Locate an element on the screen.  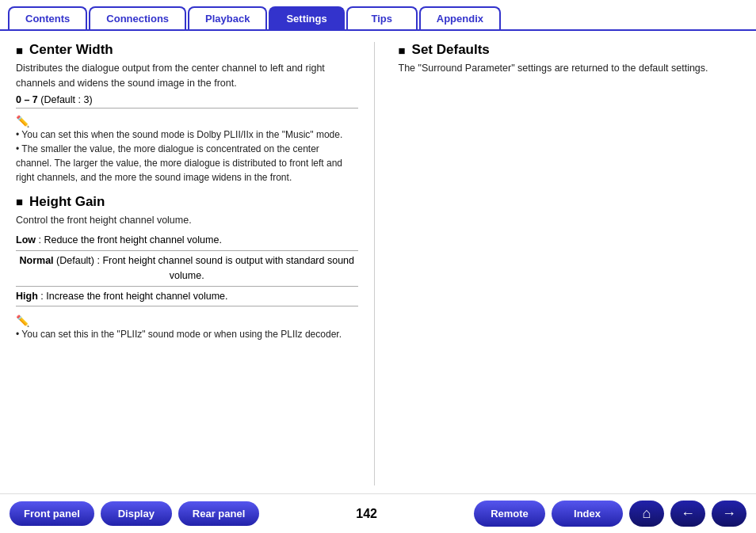
tab-tips: Tips is located at coordinates (382, 17).